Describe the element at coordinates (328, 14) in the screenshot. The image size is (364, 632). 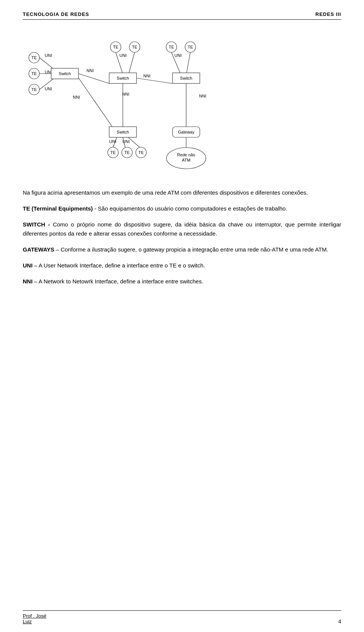
I see `header-title-right: REDES III` at that location.